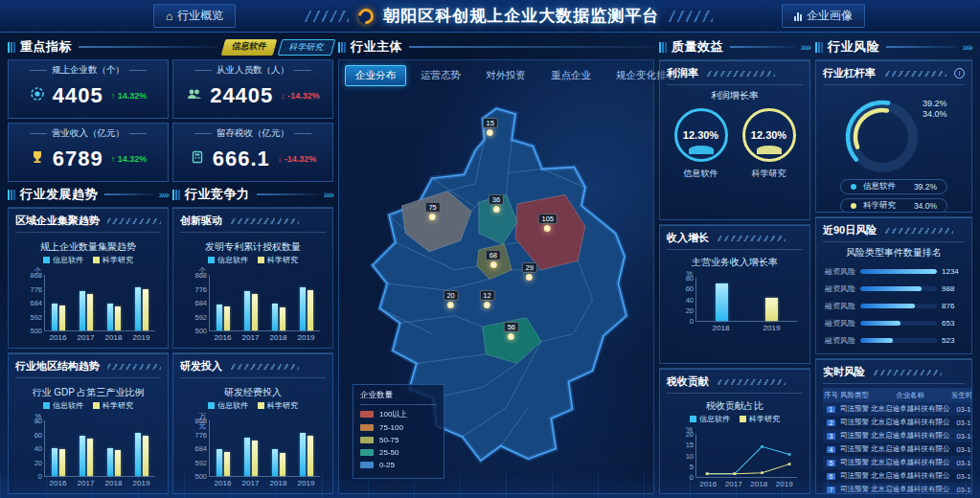 This screenshot has height=498, width=980. Describe the element at coordinates (690, 444) in the screenshot. I see `y-axis-tick: 15` at that location.